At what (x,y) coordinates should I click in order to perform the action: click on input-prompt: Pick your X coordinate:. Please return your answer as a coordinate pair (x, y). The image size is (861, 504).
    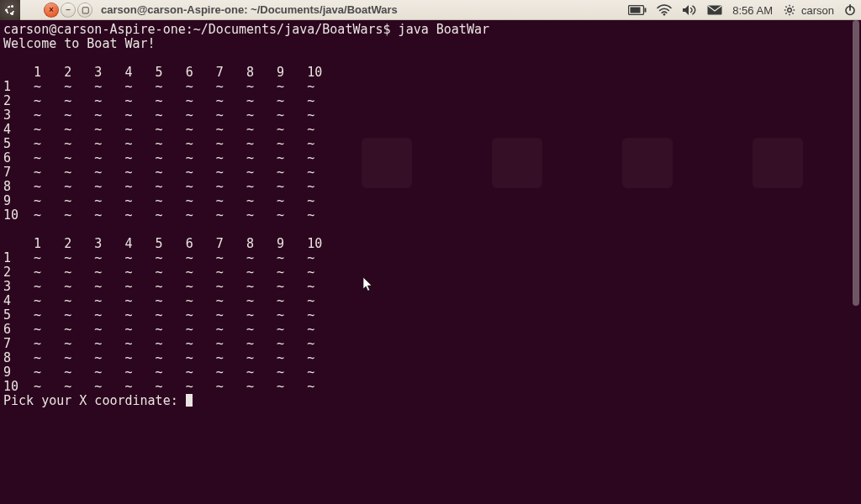
    Looking at the image, I should click on (94, 401).